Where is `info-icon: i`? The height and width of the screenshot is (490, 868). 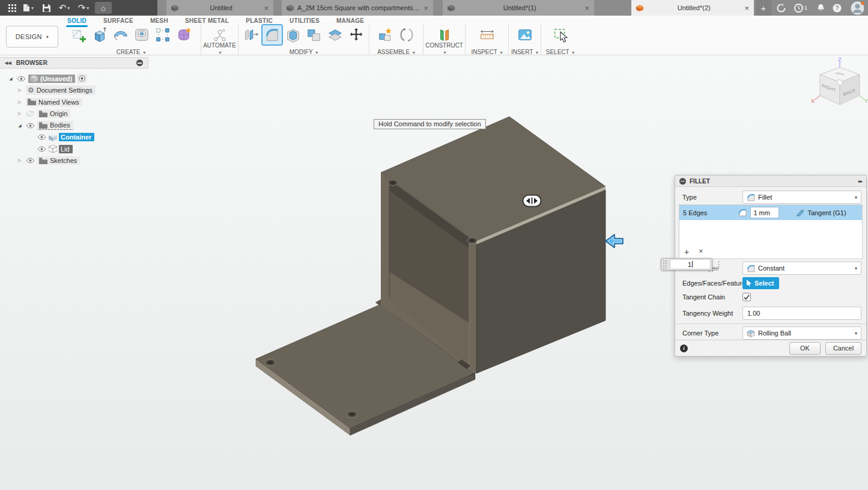
info-icon: i is located at coordinates (684, 349).